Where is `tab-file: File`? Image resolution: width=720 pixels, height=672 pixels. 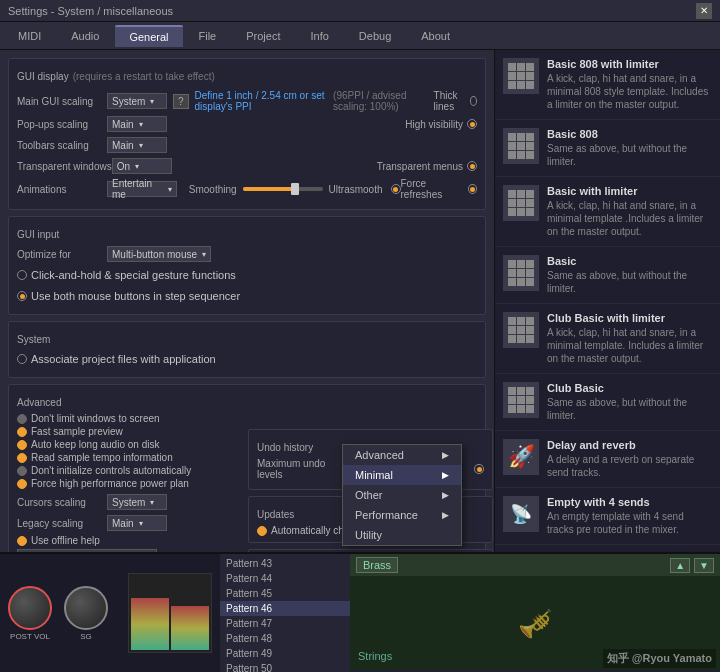
tab-file: File is located at coordinates (208, 36).